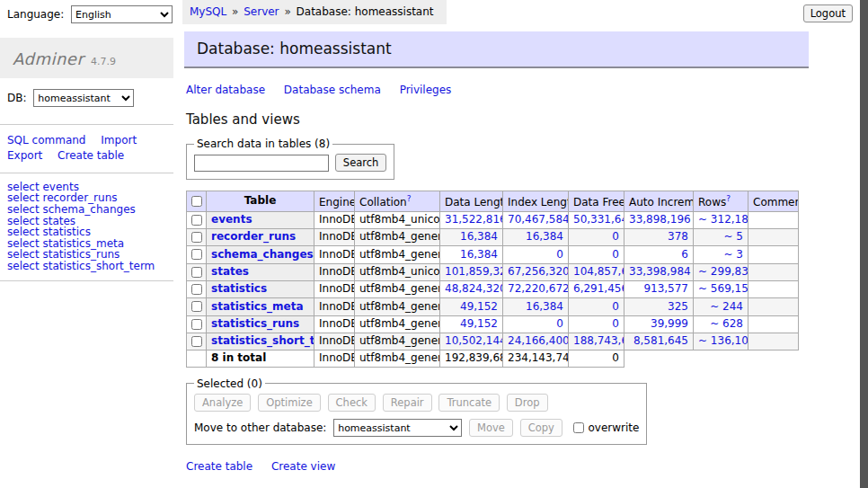 Image resolution: width=868 pixels, height=488 pixels. What do you see at coordinates (86, 173) in the screenshot?
I see `sidebar-divider` at bounding box center [86, 173].